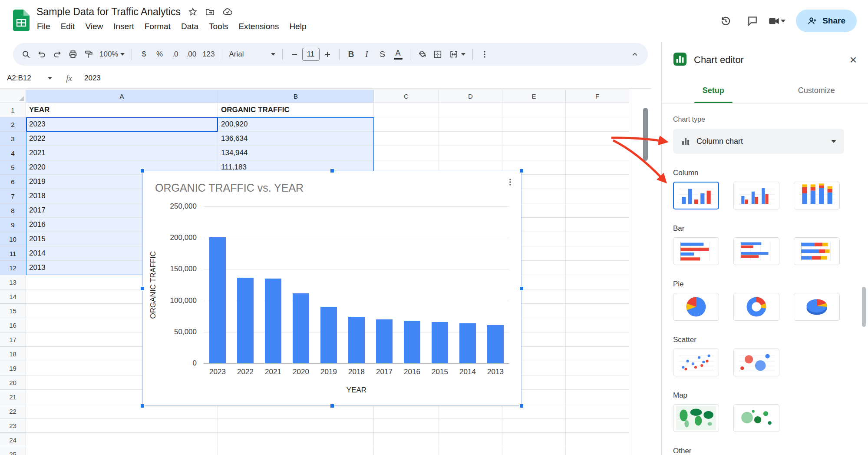  What do you see at coordinates (597, 296) in the screenshot?
I see `cell-F14` at bounding box center [597, 296].